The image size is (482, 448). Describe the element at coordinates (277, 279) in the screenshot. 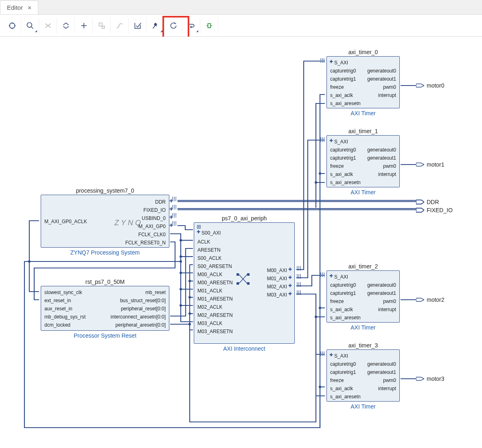

I see `axi-ic-port-m01-axi: M01_AXI` at that location.